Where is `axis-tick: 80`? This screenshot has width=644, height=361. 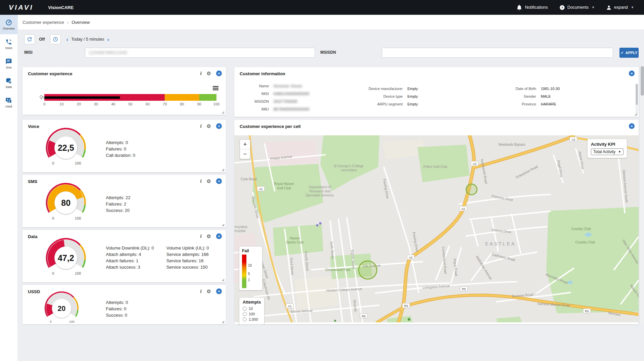 axis-tick: 80 is located at coordinates (182, 104).